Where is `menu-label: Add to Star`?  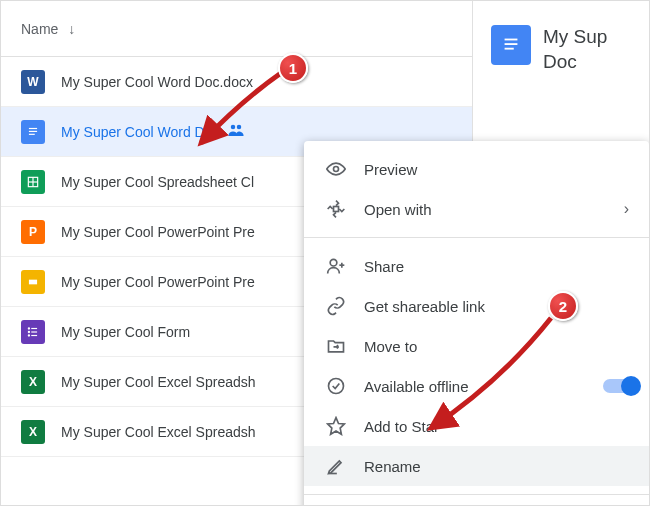 menu-label: Add to Star is located at coordinates (496, 426).